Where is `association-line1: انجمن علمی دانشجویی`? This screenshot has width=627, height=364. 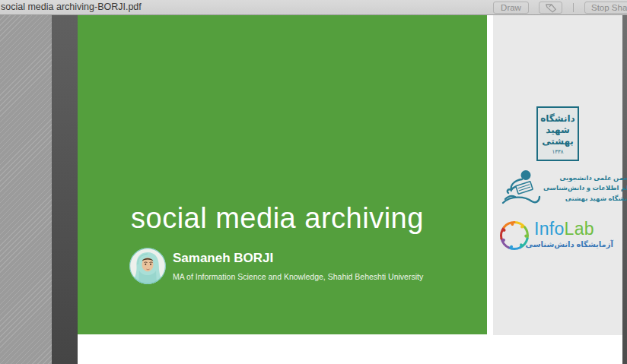
association-line1: انجمن علمی دانشجویی is located at coordinates (585, 178).